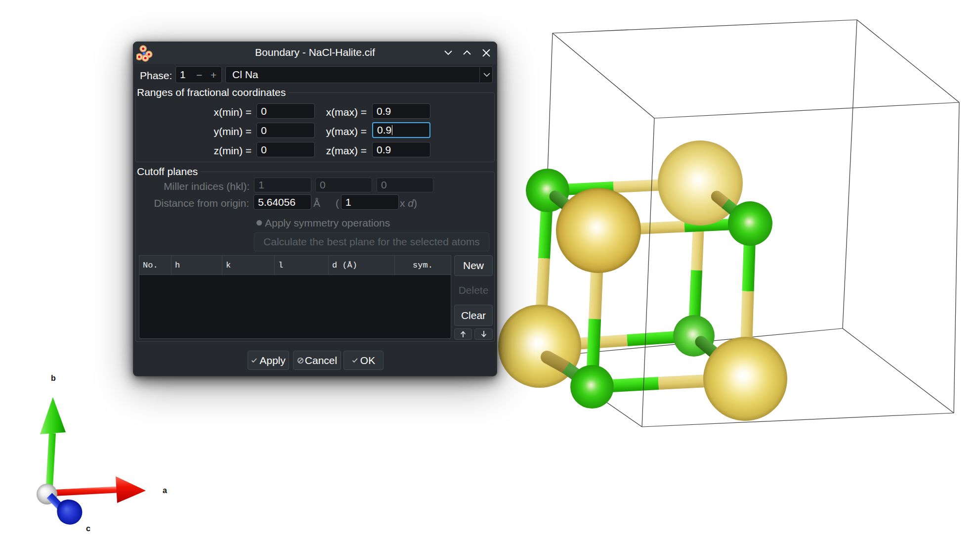 The width and height of the screenshot is (980, 548). I want to click on svg-text: c, so click(88, 528).